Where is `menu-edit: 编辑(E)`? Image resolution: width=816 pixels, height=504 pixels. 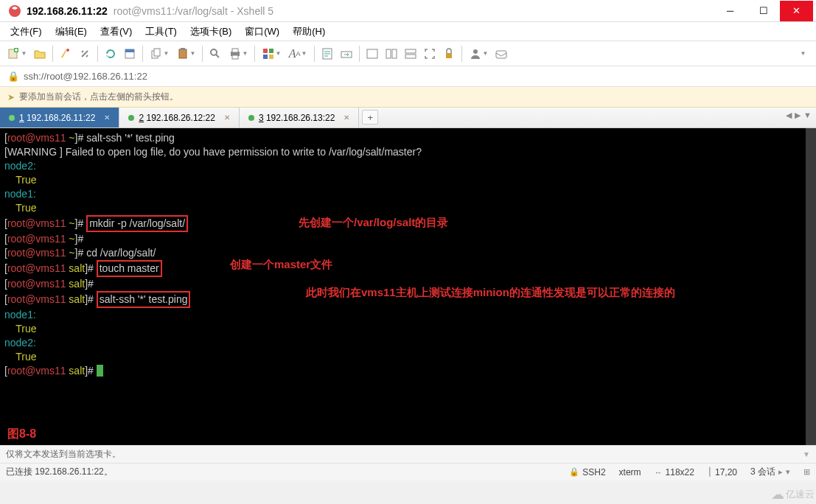
menu-edit: 编辑(E) is located at coordinates (71, 32).